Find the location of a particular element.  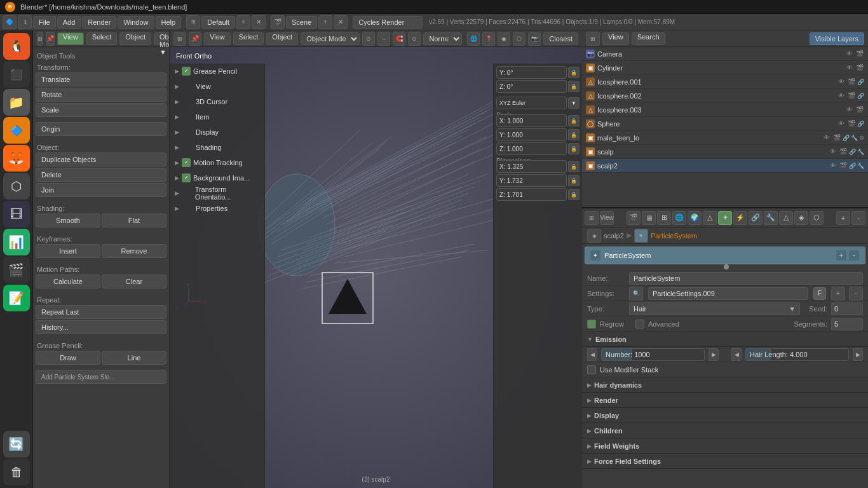

file-menu: File is located at coordinates (44, 22).